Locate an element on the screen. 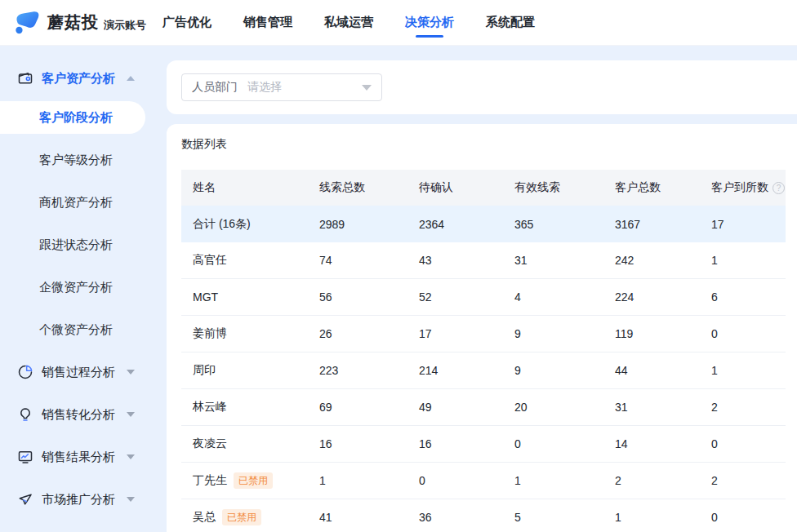 This screenshot has width=797, height=532. sidebar-group-4: 市场推广分析 is located at coordinates (82, 499).